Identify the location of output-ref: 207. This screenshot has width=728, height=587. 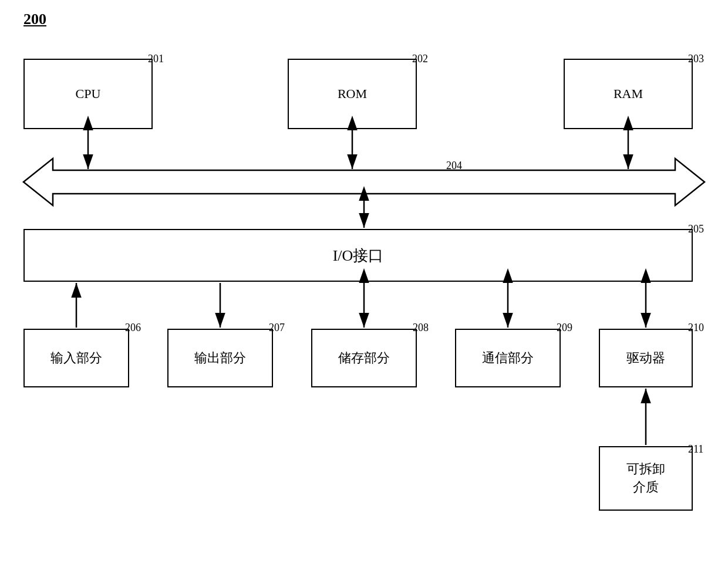
(277, 328).